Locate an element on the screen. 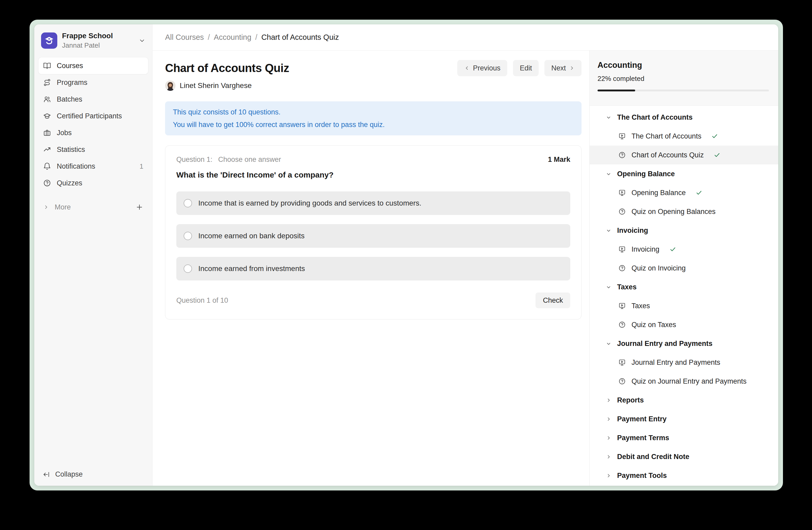 This screenshot has height=530, width=812. page-header: Chart of Accounts Quiz Previous Edit Nex… is located at coordinates (373, 68).